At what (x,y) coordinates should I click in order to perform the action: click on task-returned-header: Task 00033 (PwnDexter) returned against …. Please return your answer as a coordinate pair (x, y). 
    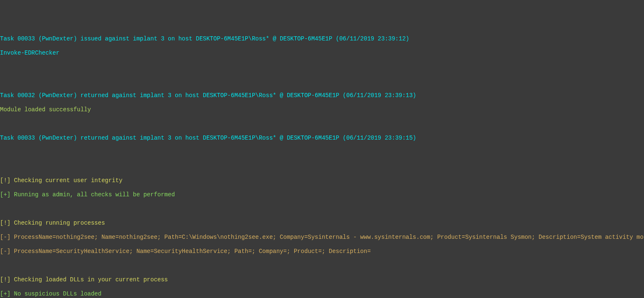
    Looking at the image, I should click on (322, 138).